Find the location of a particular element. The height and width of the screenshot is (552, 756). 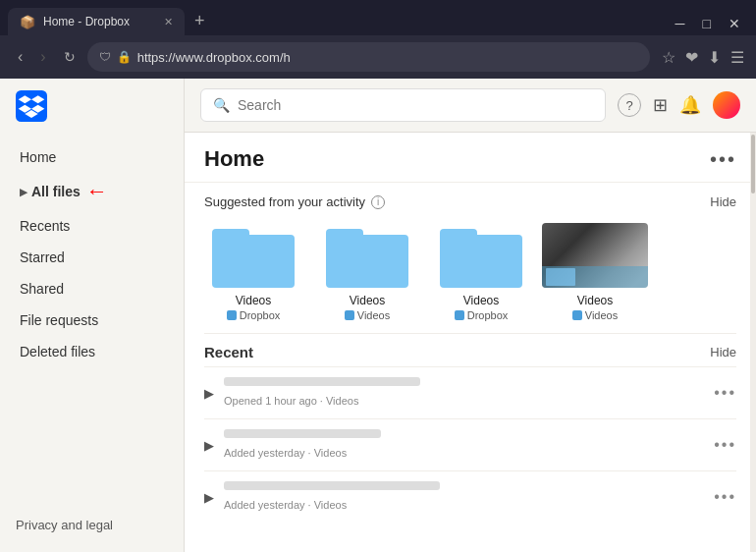

recent-item-3-info: Added yesterday · Videos is located at coordinates (463, 497).